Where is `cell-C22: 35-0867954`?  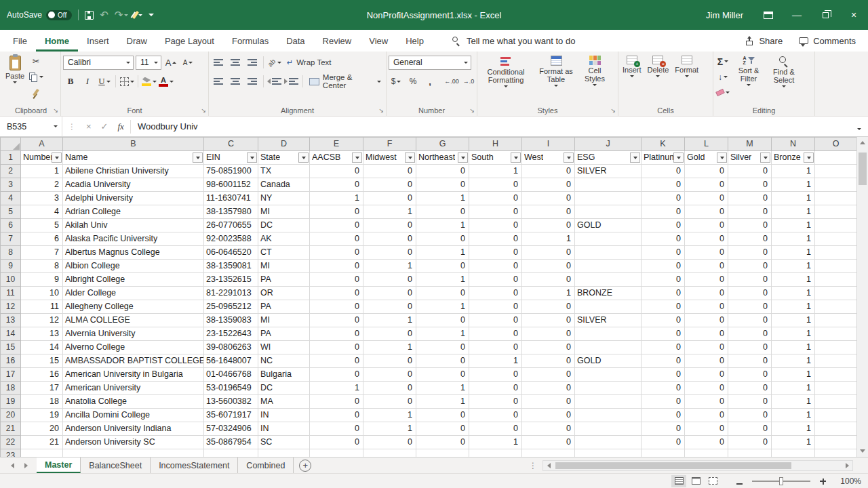 cell-C22: 35-0867954 is located at coordinates (231, 443).